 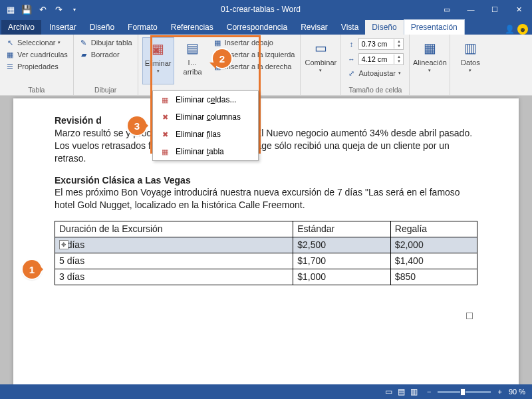 What do you see at coordinates (470, 48) in the screenshot?
I see `data-icon: ▥` at bounding box center [470, 48].